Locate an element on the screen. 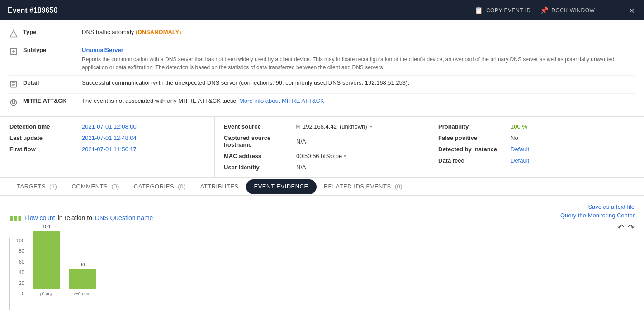 The height and width of the screenshot is (327, 644). ip-row: ⎘ 192.168.4.42 (unknown) ▾ is located at coordinates (334, 127).